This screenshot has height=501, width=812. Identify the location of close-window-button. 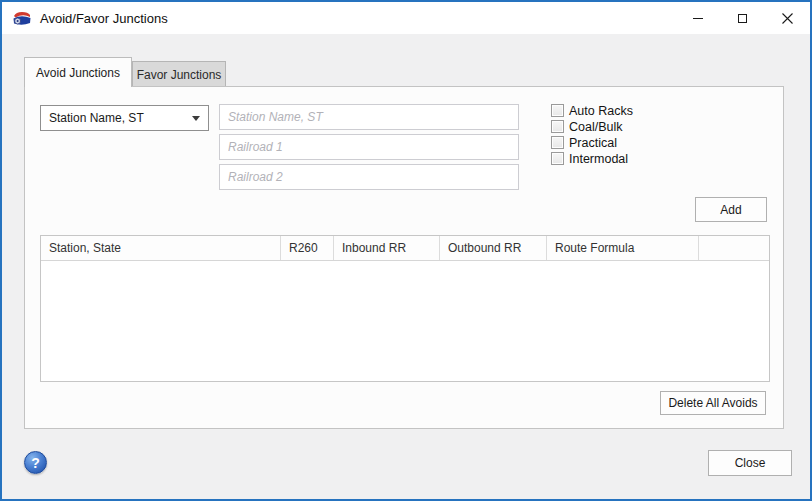
(788, 18).